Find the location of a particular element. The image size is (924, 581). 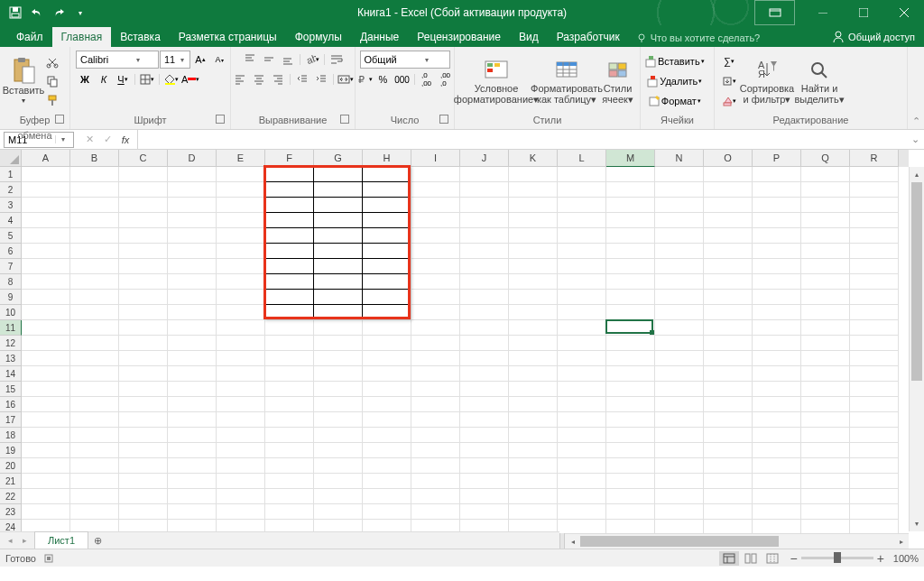

horizontal-scrollbar: ◂ ▸ is located at coordinates (736, 541).